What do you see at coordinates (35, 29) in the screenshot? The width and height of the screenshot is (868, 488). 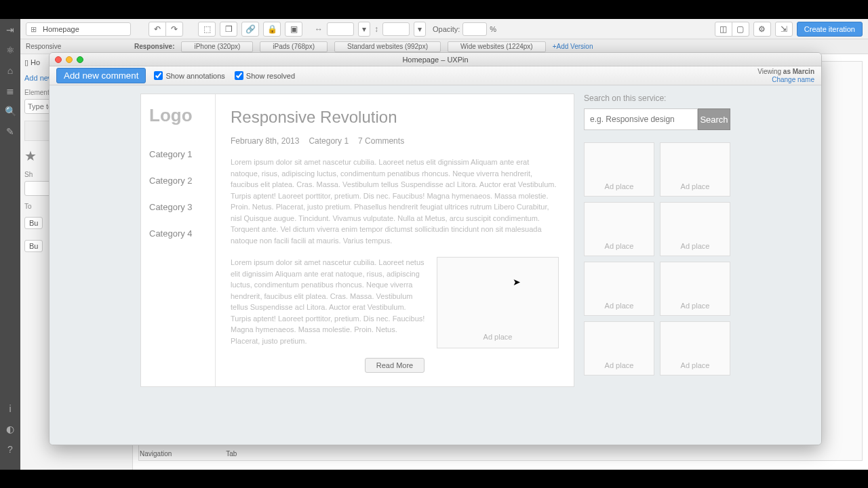 I see `tree-icon: ⊞` at bounding box center [35, 29].